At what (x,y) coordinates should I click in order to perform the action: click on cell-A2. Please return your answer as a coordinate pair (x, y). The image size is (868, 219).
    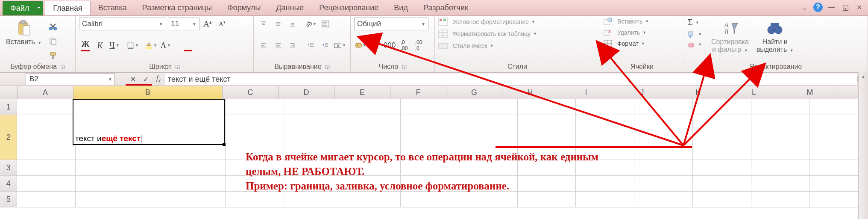
    Looking at the image, I should click on (46, 137).